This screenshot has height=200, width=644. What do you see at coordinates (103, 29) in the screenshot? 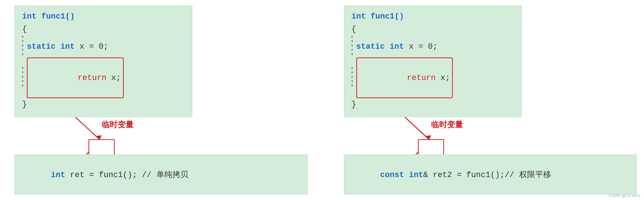
I see `left-line-brace-open: {` at bounding box center [103, 29].